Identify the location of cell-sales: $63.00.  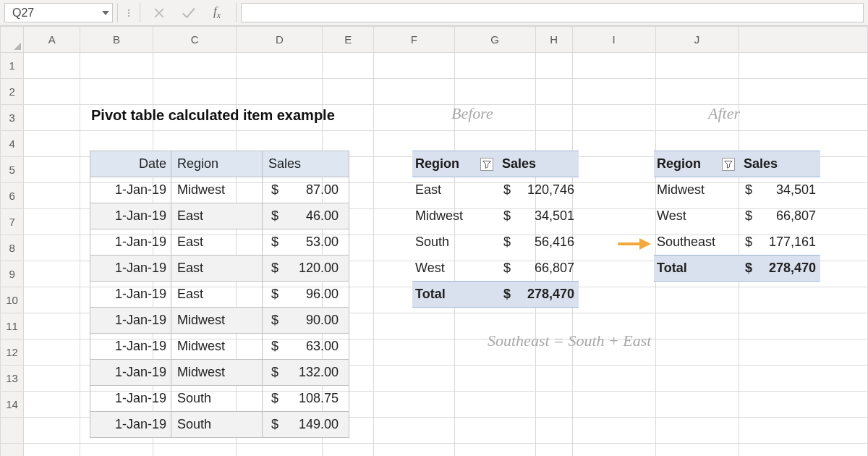
(306, 347).